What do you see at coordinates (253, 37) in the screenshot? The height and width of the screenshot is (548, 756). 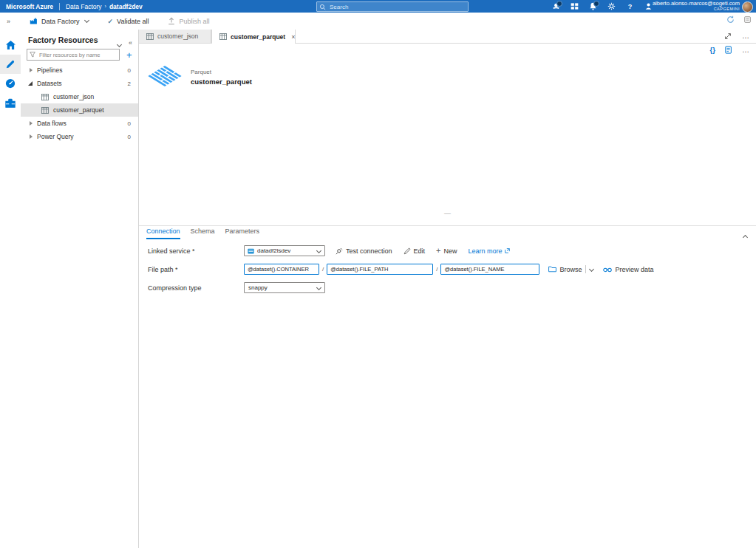 I see `tab-customer-parquet: customer_parquet ×` at bounding box center [253, 37].